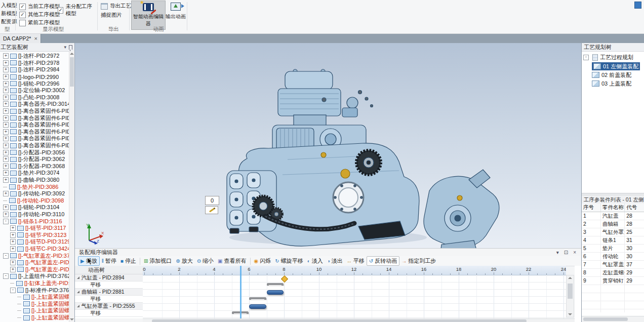 This screenshot has height=322, width=644. What do you see at coordinates (22, 7) in the screenshot?
I see `checkbox-checked-icon: ✓` at bounding box center [22, 7].